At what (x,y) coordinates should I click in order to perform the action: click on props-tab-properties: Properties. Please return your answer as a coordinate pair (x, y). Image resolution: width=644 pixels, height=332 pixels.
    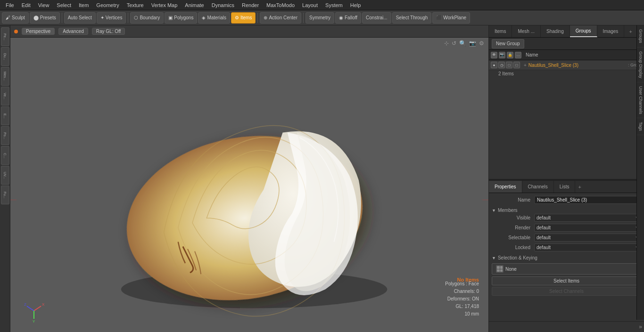
    Looking at the image, I should click on (505, 186).